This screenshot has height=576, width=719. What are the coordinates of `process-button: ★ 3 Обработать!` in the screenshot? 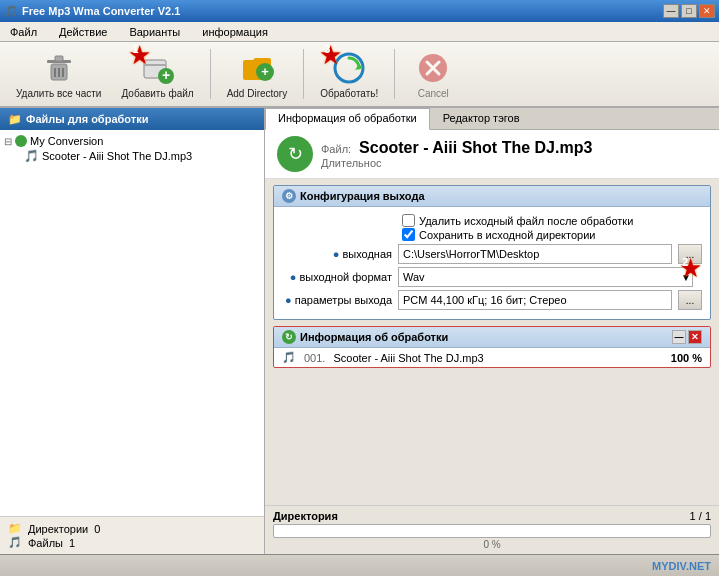 It's located at (349, 74).